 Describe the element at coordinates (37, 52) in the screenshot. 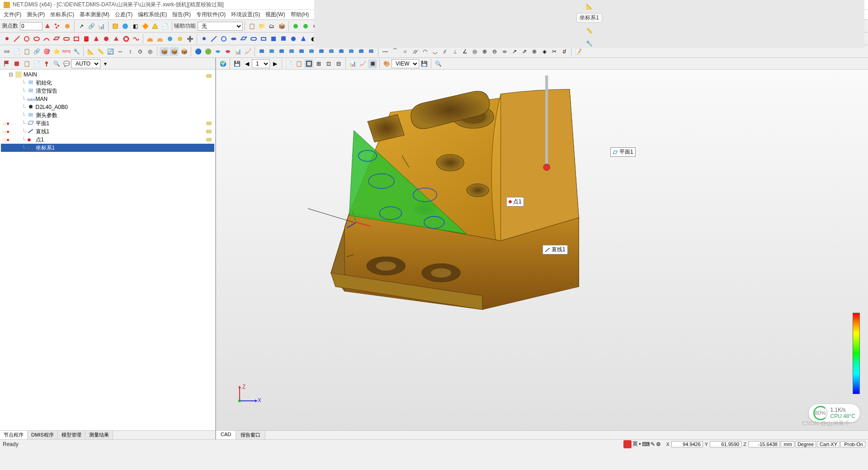

I see `r3-3: 🔗` at that location.